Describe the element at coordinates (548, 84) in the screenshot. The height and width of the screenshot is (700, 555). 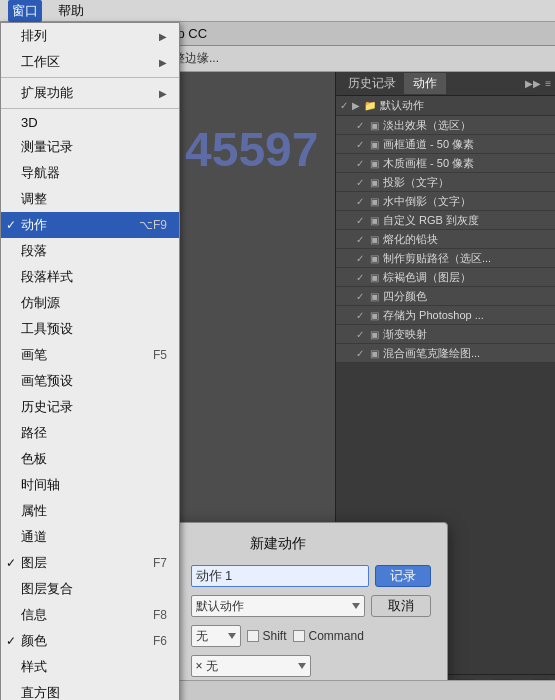
I see `panel-more-icon: ≡` at that location.